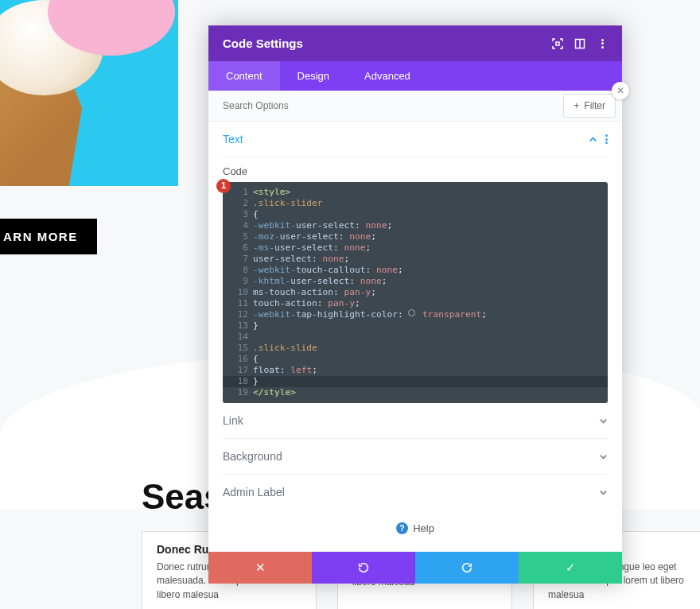  What do you see at coordinates (620, 91) in the screenshot?
I see `close-icon: ✕` at bounding box center [620, 91].